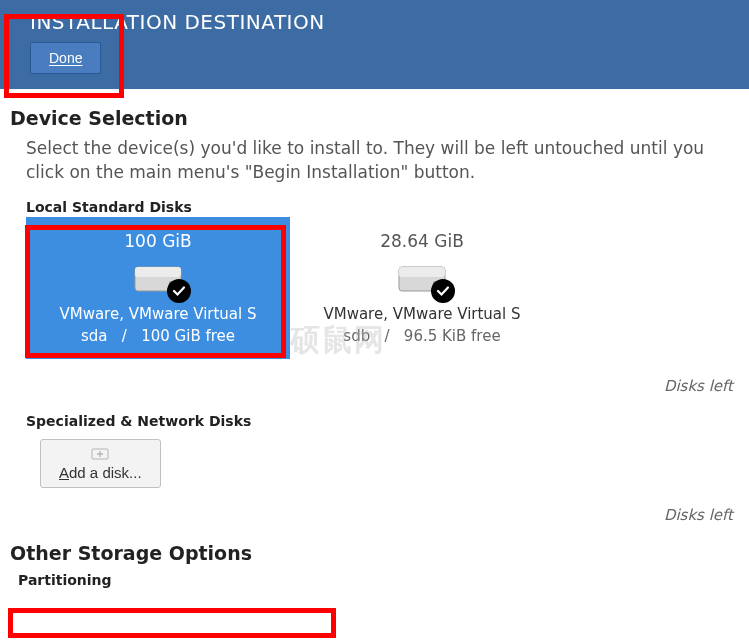 The image size is (749, 641). What do you see at coordinates (380, 580) in the screenshot?
I see `partitioning-label: Partitioning` at bounding box center [380, 580].